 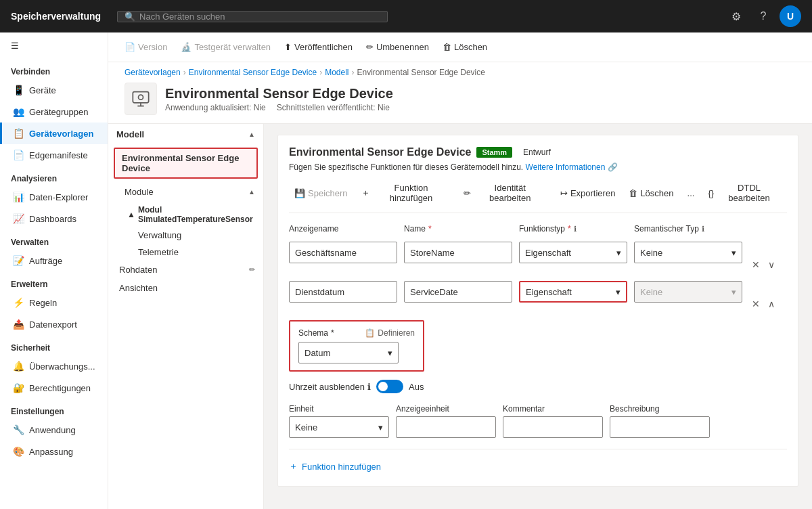 What do you see at coordinates (253, 72) in the screenshot?
I see `breadcrumb-device1: Environmental Sensor Edge Device` at bounding box center [253, 72].